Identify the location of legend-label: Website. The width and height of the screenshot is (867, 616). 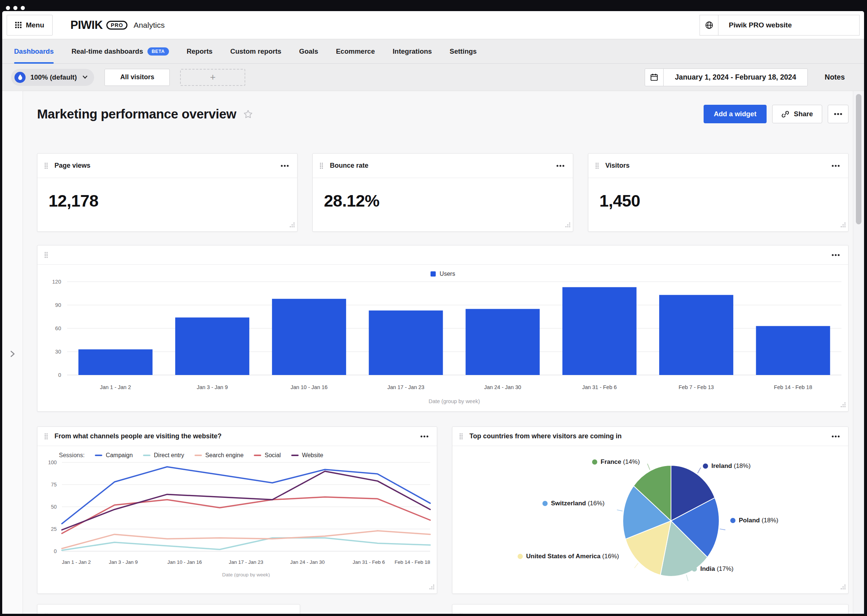
(313, 455).